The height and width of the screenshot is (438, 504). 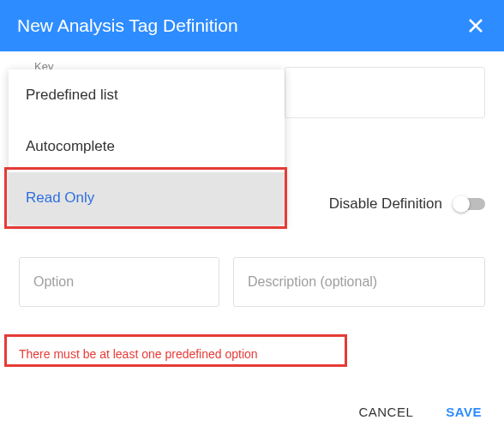 I want to click on dialog-content: Key Predefined list Autocomplete Read On…, so click(x=252, y=59).